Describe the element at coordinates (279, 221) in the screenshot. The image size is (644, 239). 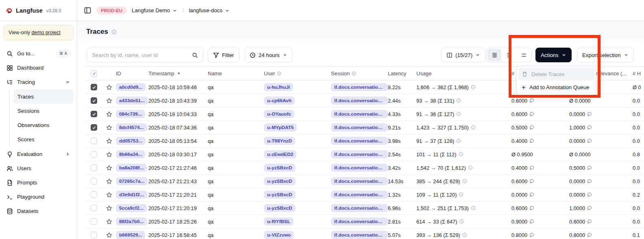
I see `user-id-badge: u-f0YfBSL` at that location.